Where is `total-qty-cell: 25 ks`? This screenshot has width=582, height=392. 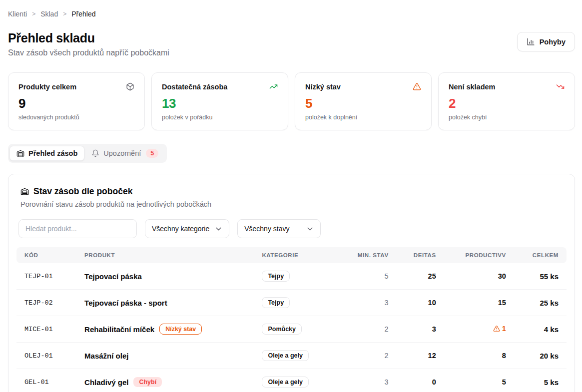
total-qty-cell: 25 ks is located at coordinates (541, 303).